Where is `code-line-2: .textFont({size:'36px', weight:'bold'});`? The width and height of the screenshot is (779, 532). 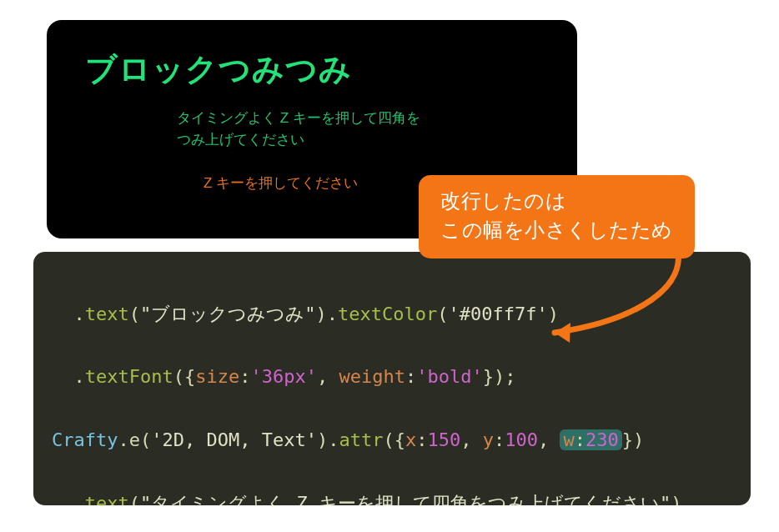 code-line-2: .textFont({size:'36px', weight:'bold'}); is located at coordinates (392, 377).